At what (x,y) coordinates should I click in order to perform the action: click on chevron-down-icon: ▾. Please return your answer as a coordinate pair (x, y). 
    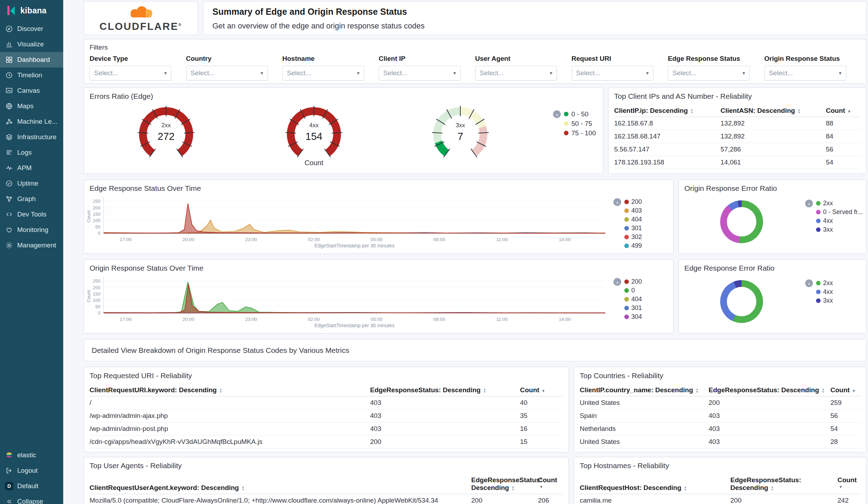
    Looking at the image, I should click on (551, 73).